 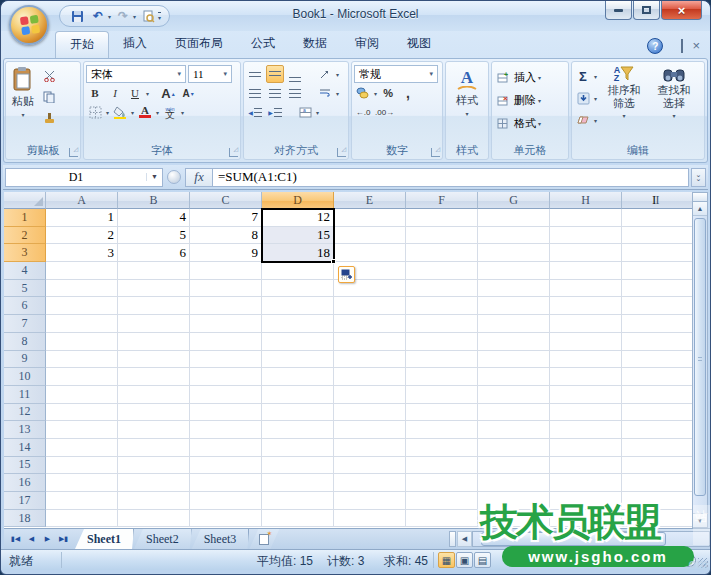 What do you see at coordinates (305, 112) in the screenshot?
I see `merge-center-icon: a` at bounding box center [305, 112].